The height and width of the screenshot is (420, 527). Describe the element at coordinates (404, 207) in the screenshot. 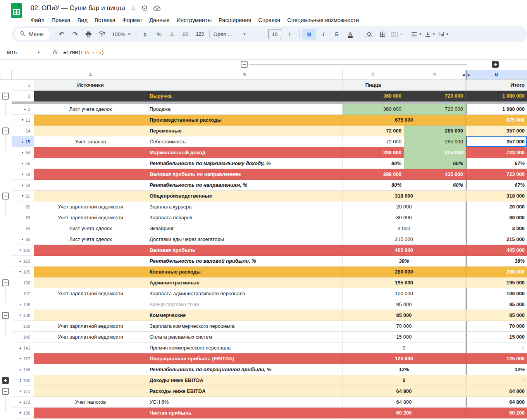

I see `cell-cd82: 20 000` at that location.